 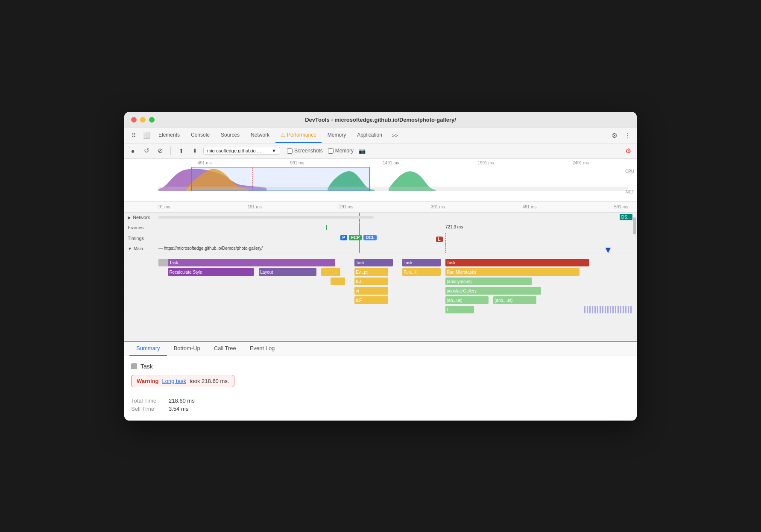 What do you see at coordinates (629, 172) in the screenshot?
I see `cpu-label: CPU` at bounding box center [629, 172].